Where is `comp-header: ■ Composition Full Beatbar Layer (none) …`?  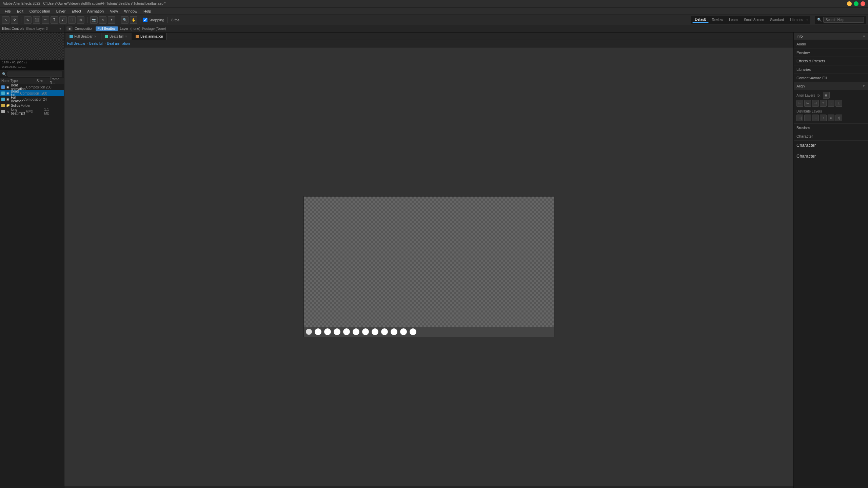
comp-header: ■ Composition Full Beatbar Layer (none) … is located at coordinates (466, 28).